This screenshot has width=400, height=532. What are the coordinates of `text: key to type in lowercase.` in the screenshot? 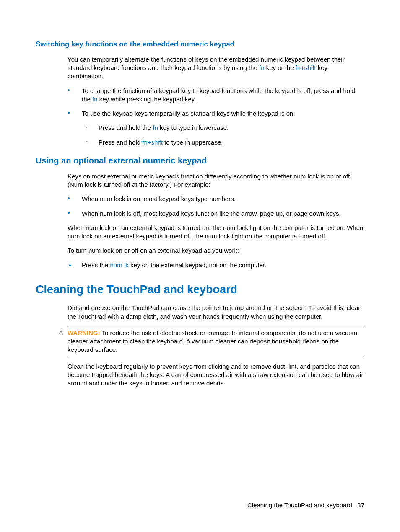 It's located at (193, 127).